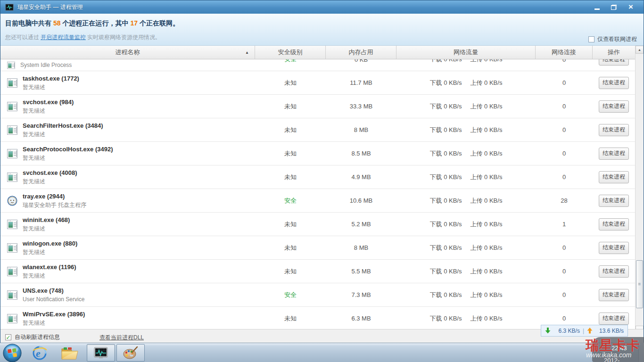 This screenshot has width=644, height=362. Describe the element at coordinates (614, 52) in the screenshot. I see `column-header-action: 操作` at that location.